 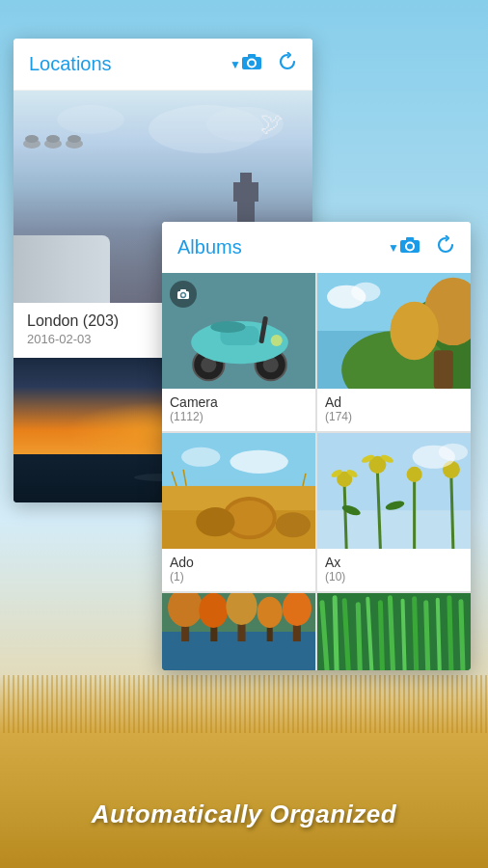 What do you see at coordinates (427, 247) in the screenshot?
I see `albums-header-icons` at bounding box center [427, 247].